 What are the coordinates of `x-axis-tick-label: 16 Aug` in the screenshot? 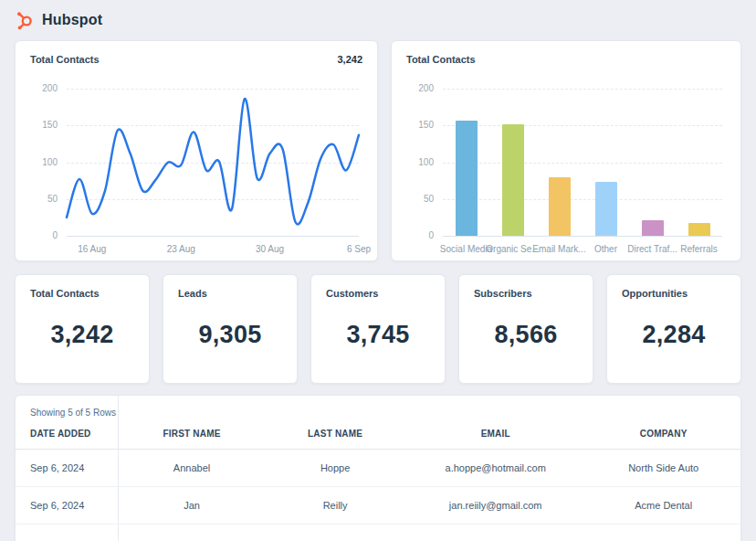 It's located at (91, 249).